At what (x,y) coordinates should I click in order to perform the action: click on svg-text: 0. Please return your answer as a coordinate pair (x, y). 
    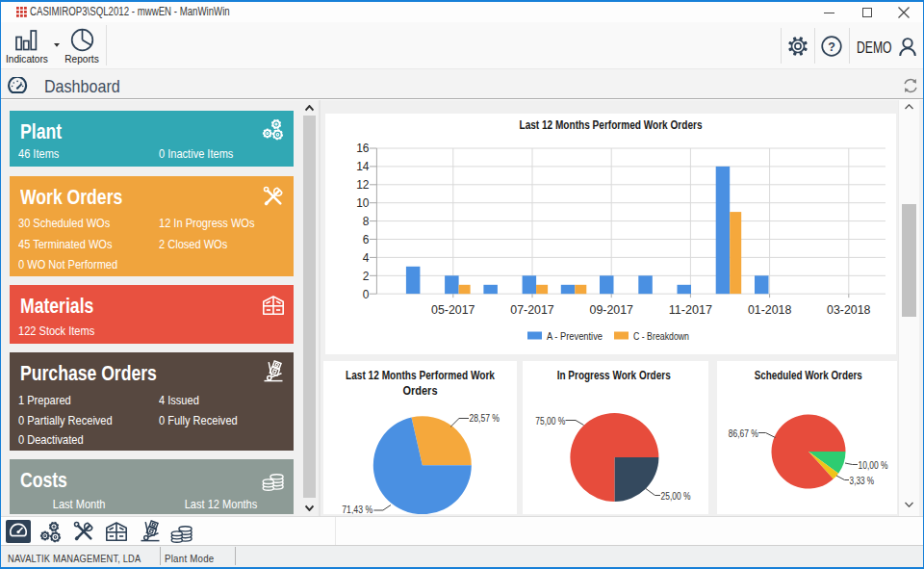
    Looking at the image, I should click on (366, 295).